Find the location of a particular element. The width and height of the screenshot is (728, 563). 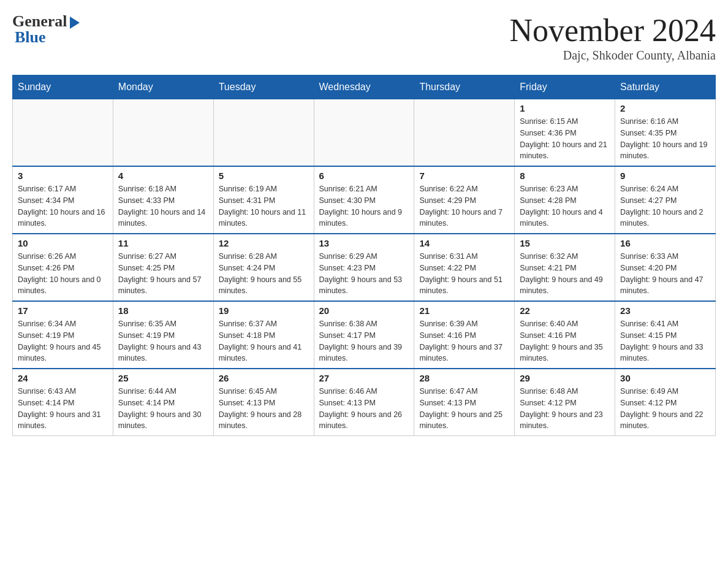

title-section: November 2024 Dajc, Shkoder County, Alba… is located at coordinates (613, 37).